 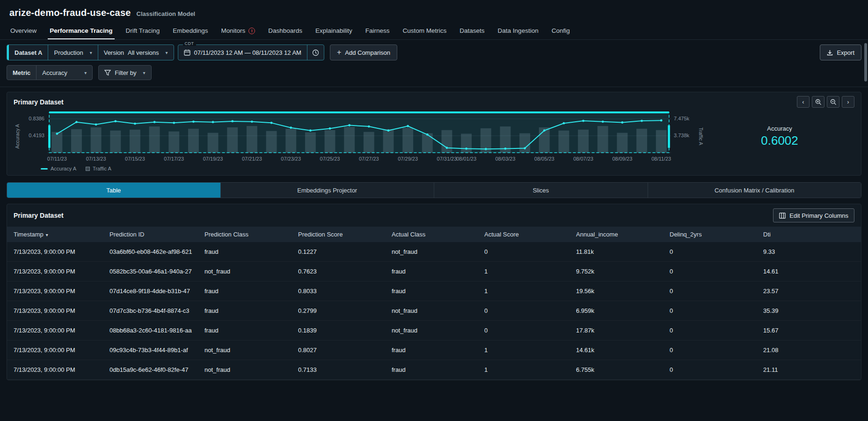 I want to click on cell: 0.8027, so click(x=345, y=350).